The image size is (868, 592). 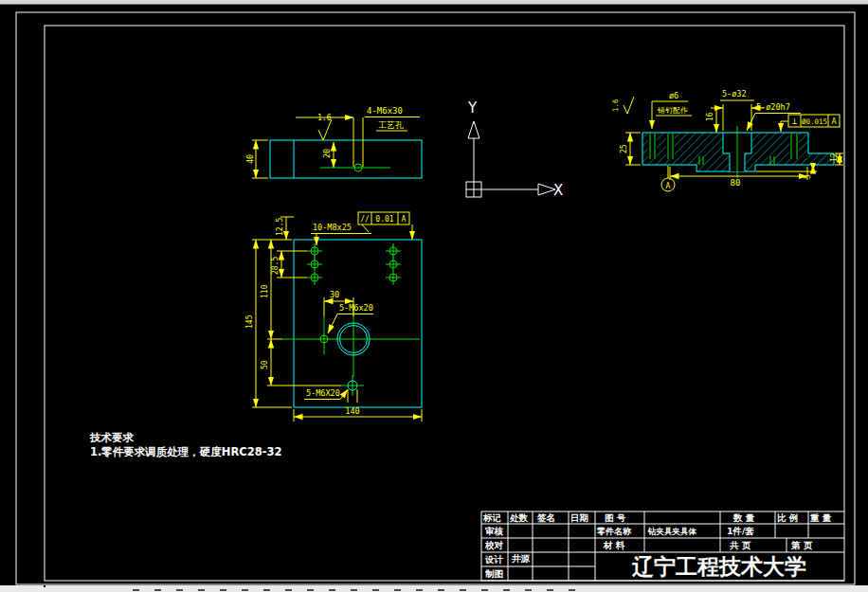 What do you see at coordinates (802, 546) in the screenshot?
I see `tb-page-no: 第 页` at bounding box center [802, 546].